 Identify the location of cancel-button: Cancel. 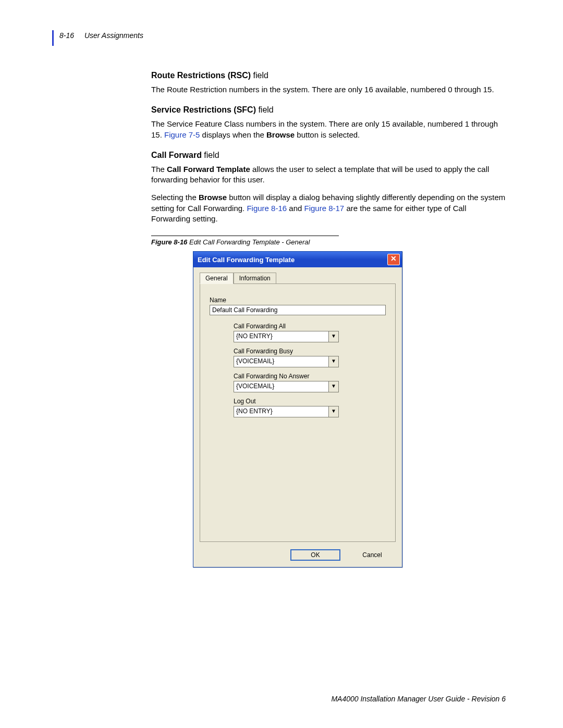
(372, 555).